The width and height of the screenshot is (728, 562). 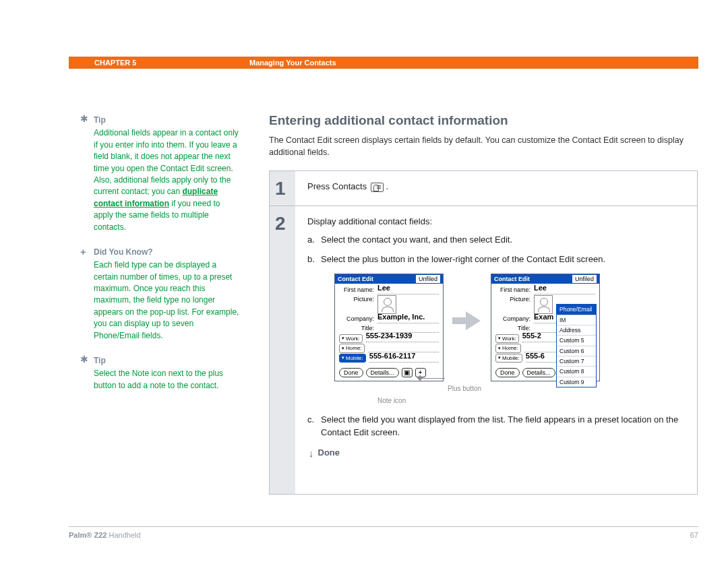 What do you see at coordinates (293, 63) in the screenshot?
I see `chapter-title: Managing Your Contacts` at bounding box center [293, 63].